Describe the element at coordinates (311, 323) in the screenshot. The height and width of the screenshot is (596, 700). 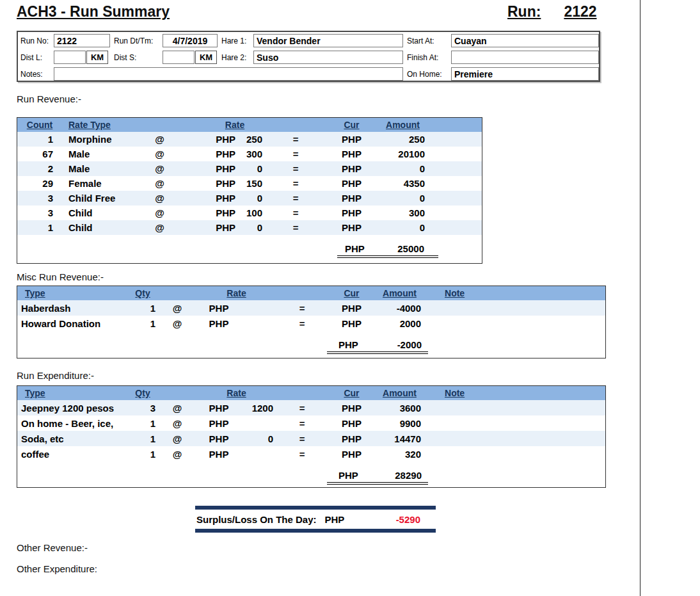
I see `table-row: Howard Donation 1 @ PHP = PHP 2000` at that location.